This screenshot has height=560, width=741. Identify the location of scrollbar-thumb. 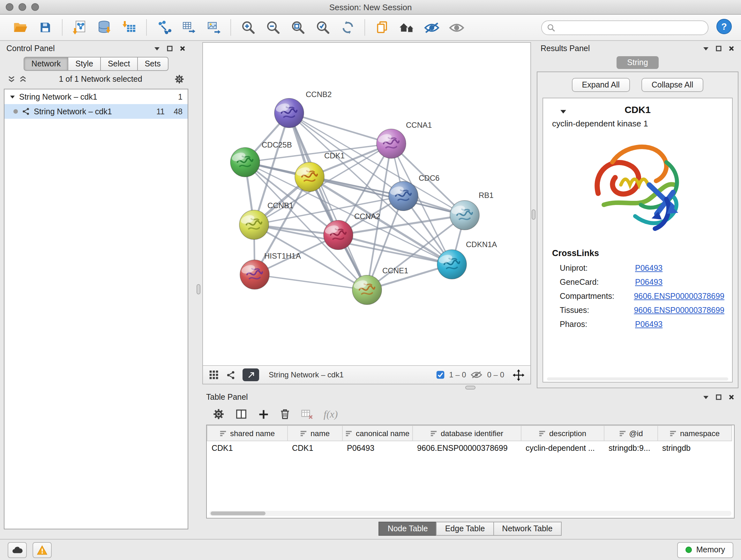
(238, 513).